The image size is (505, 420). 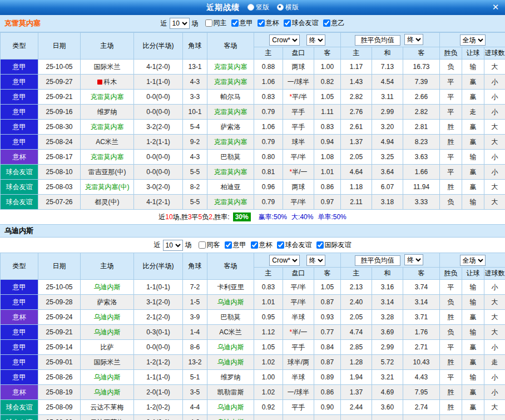 I want to click on home-team: 科木, so click(x=107, y=82).